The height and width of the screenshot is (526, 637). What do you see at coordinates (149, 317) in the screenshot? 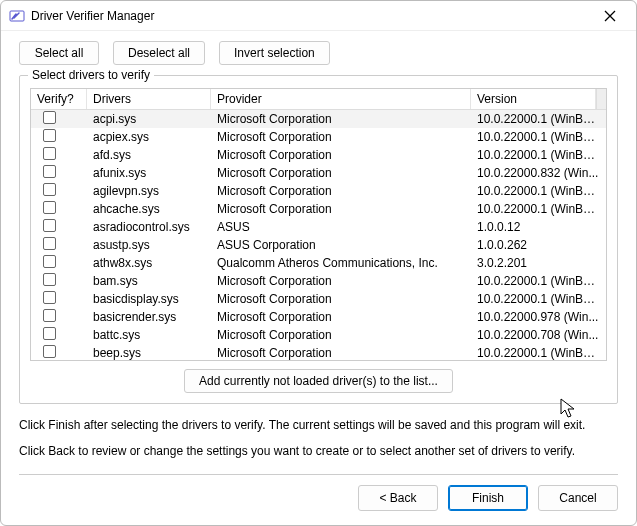
I see `driver-name: basicrender.sys` at bounding box center [149, 317].